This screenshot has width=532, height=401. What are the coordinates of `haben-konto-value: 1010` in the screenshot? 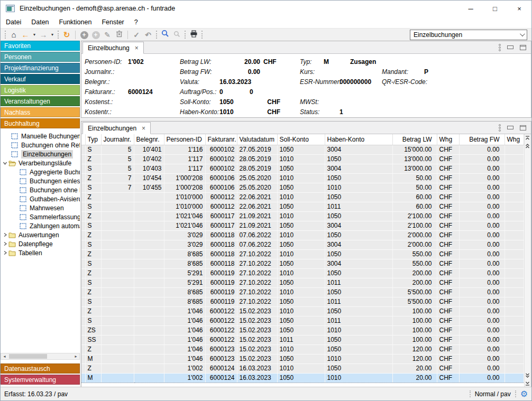 It's located at (226, 112).